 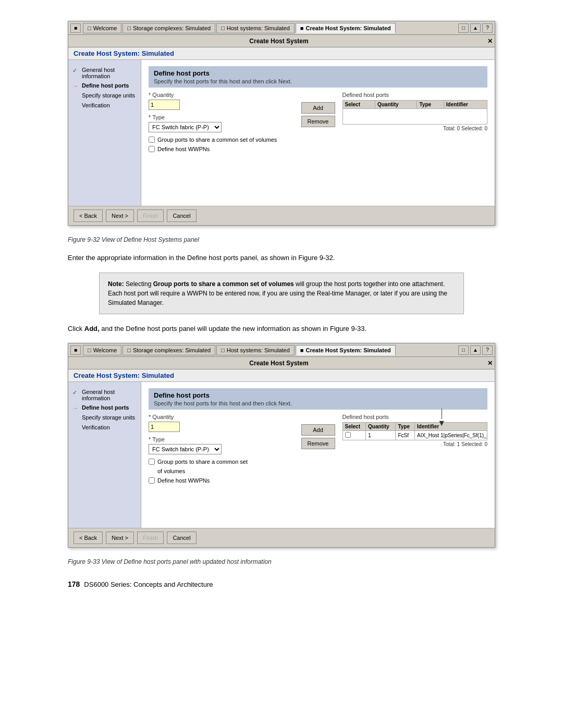 What do you see at coordinates (221, 439) in the screenshot?
I see `type-label-33: * Type` at bounding box center [221, 439].